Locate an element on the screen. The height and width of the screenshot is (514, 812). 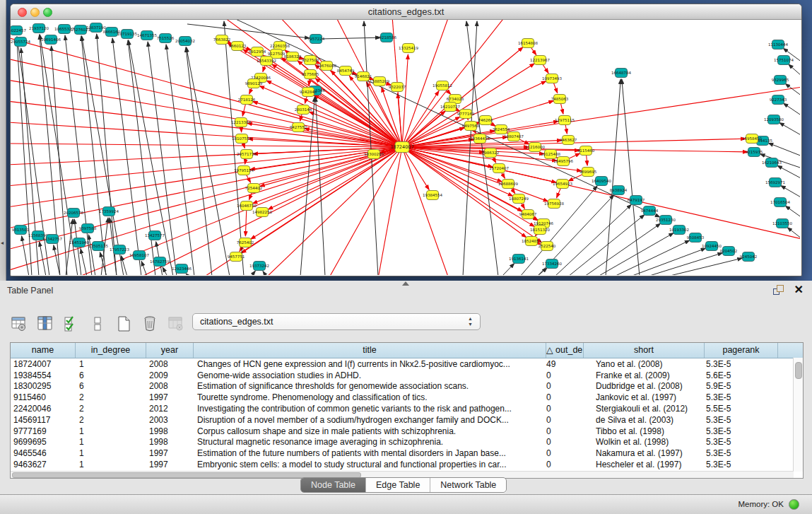
network-node: 9660123 is located at coordinates (237, 47).